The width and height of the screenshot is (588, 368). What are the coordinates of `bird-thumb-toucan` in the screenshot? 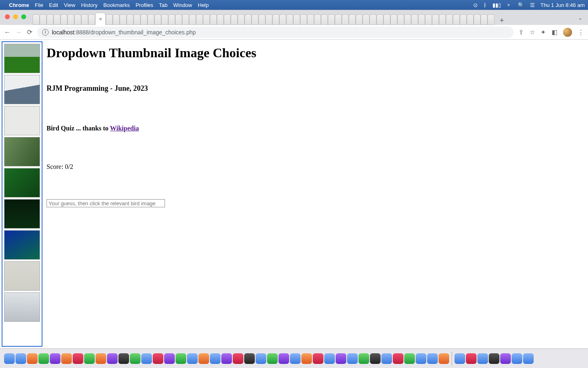 It's located at (22, 214).